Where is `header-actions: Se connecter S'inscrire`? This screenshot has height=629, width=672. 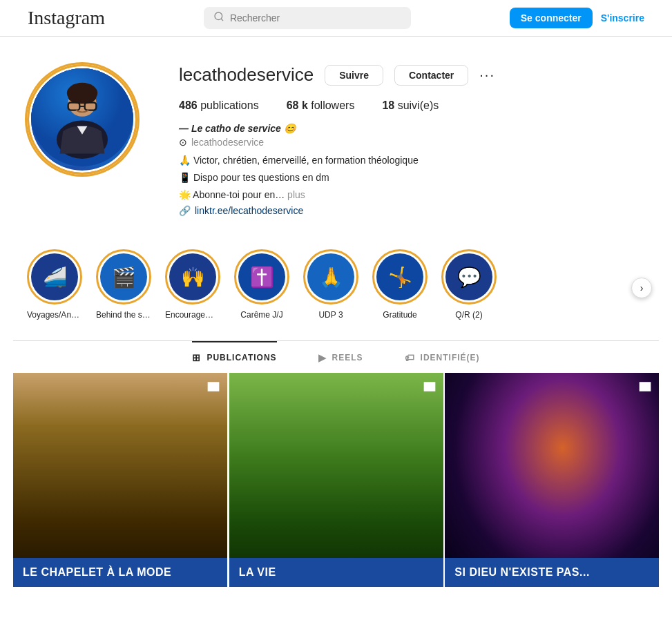 header-actions: Se connecter S'inscrire is located at coordinates (577, 18).